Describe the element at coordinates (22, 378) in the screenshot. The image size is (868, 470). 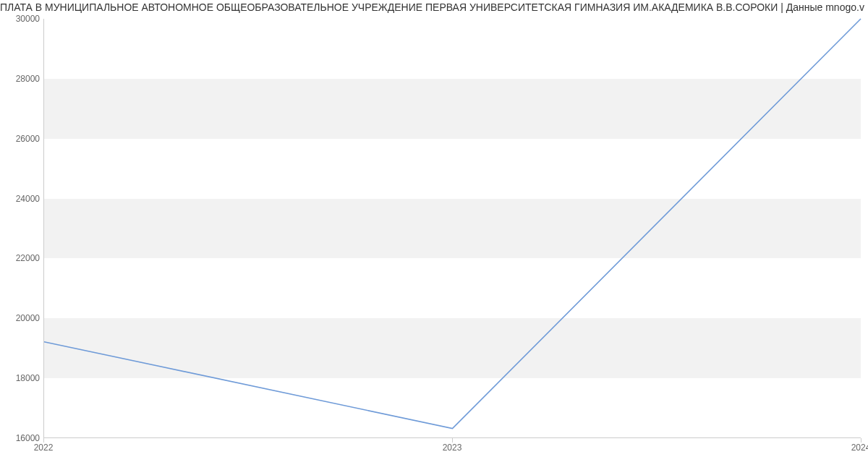
I see `y-axis-tick-label: 18000` at that location.